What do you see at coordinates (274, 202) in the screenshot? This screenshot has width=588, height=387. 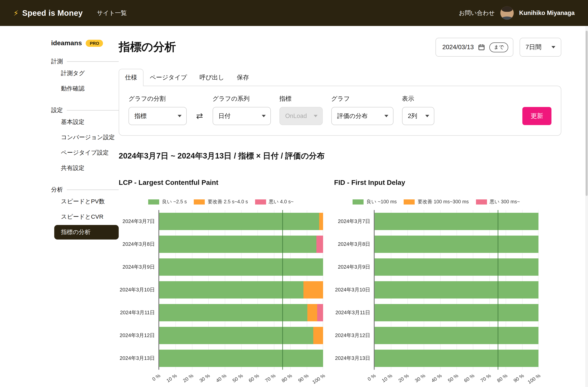 I see `legend-item: 悪い 4.0 s~` at bounding box center [274, 202].